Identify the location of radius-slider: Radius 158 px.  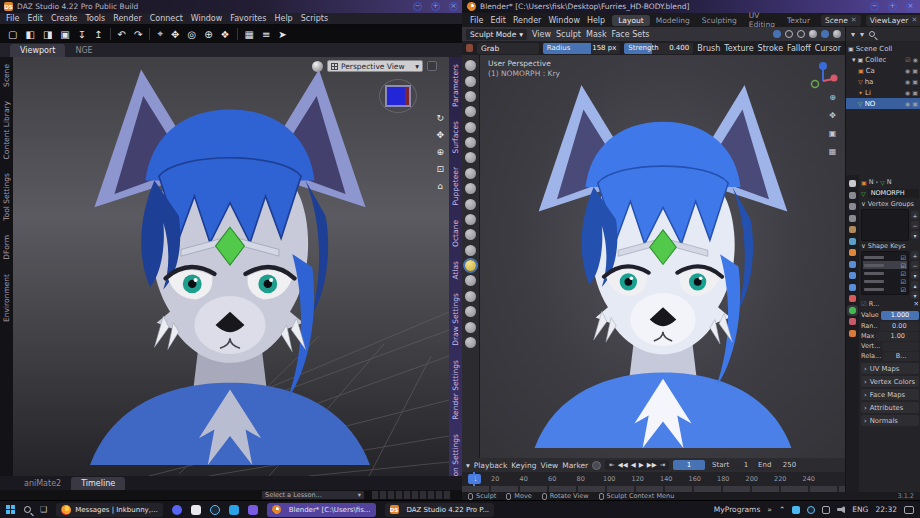
(582, 48).